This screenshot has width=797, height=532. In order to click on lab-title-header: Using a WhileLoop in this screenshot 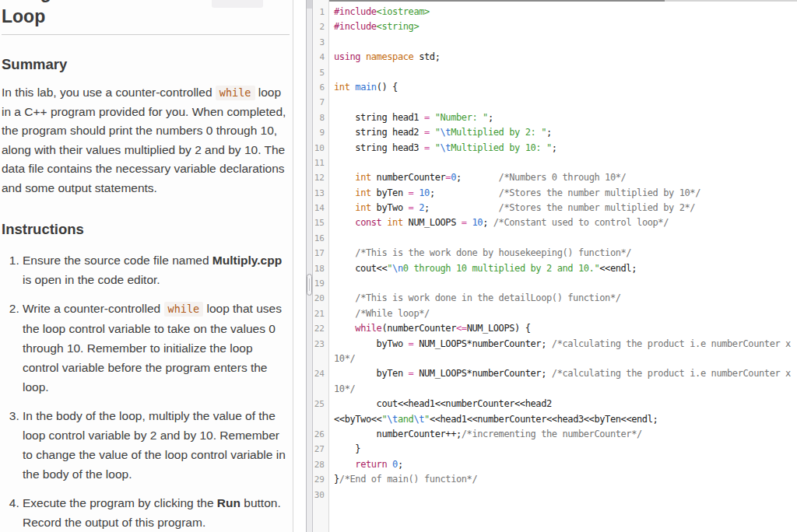, I will do `click(146, 17)`.